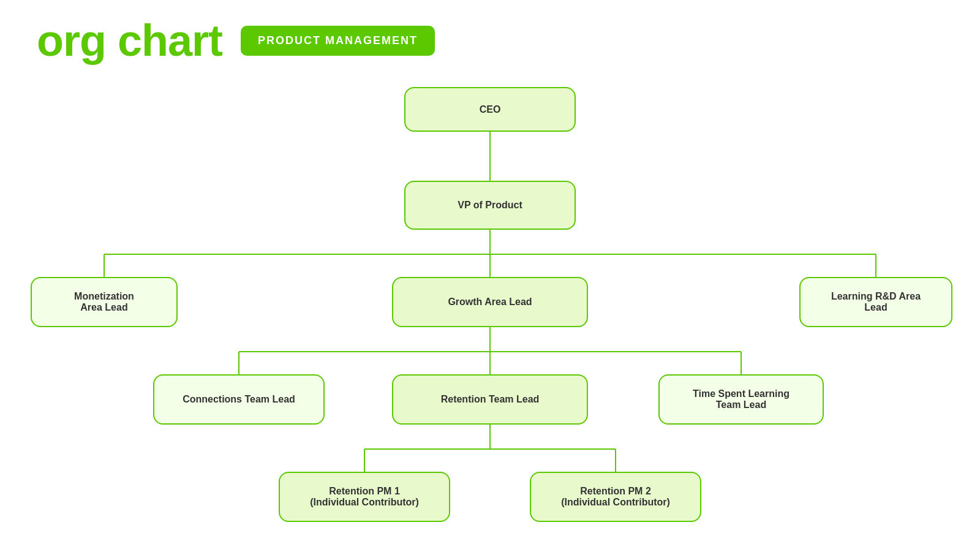 The height and width of the screenshot is (552, 980). I want to click on node-growth: Growth Area Lead, so click(490, 302).